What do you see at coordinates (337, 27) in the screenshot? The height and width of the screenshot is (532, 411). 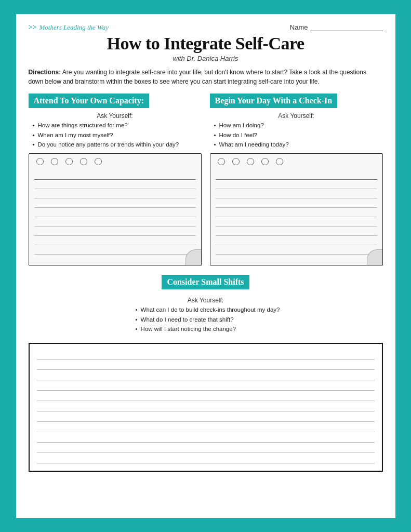 I see `name-field: Name` at bounding box center [337, 27].